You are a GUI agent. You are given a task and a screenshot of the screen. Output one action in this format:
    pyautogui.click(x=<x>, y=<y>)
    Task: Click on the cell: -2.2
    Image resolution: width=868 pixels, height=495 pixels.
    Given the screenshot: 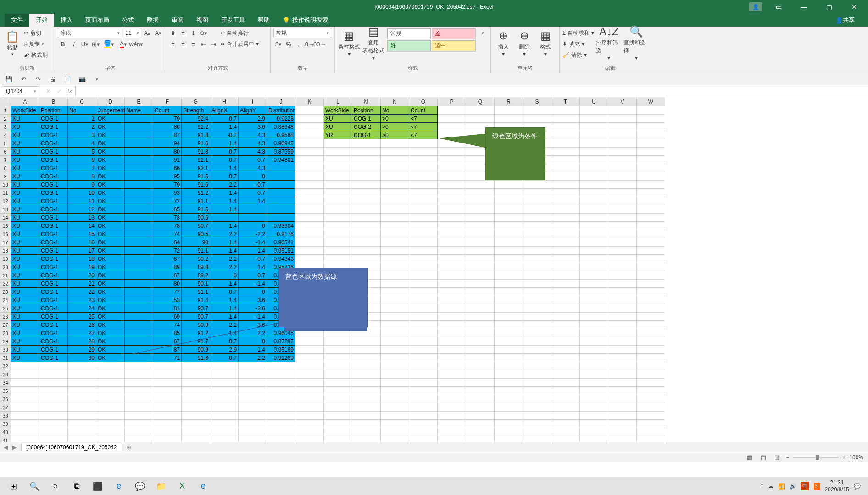 What is the action you would take?
    pyautogui.click(x=253, y=234)
    